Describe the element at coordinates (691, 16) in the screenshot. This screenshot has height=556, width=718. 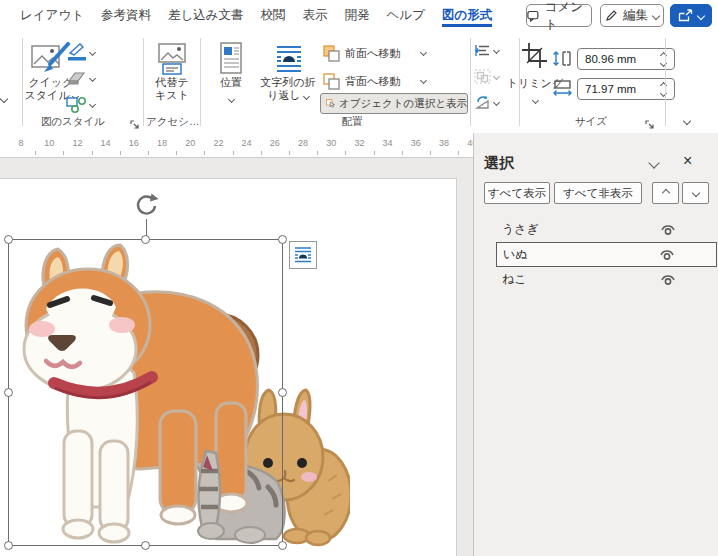
I see `share-button` at that location.